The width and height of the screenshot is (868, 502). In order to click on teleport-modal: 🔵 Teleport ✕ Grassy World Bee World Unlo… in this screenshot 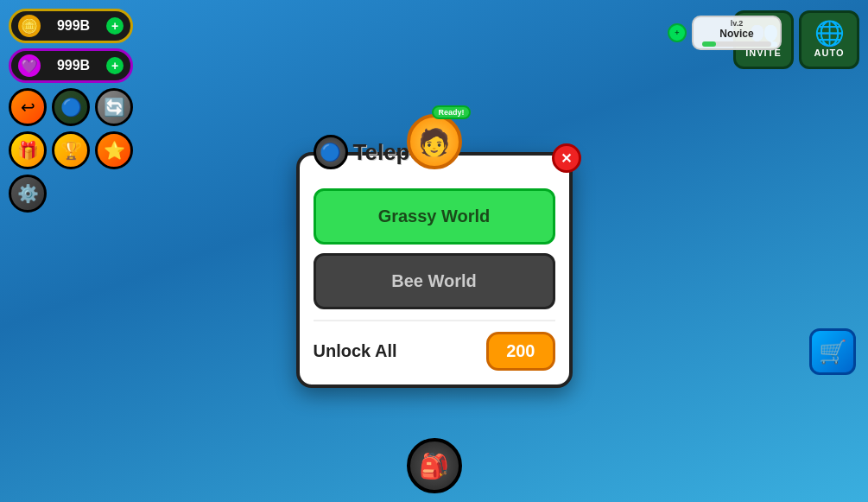, I will do `click(434, 270)`.